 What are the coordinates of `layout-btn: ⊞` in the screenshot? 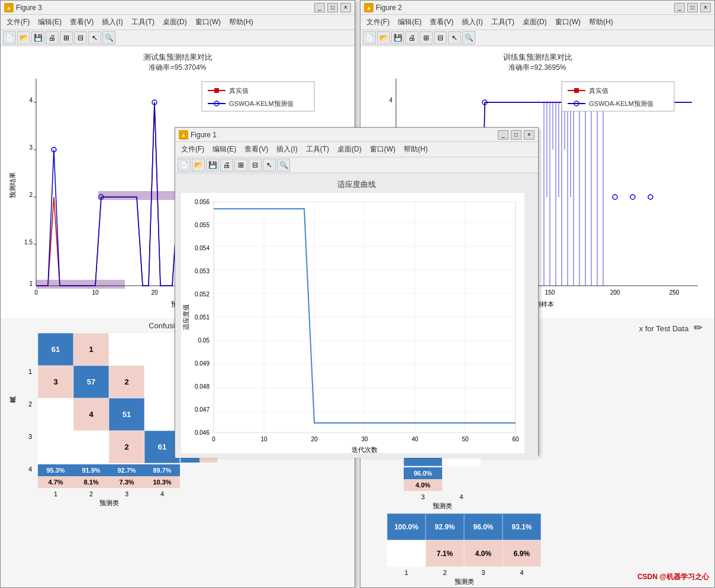 It's located at (66, 38).